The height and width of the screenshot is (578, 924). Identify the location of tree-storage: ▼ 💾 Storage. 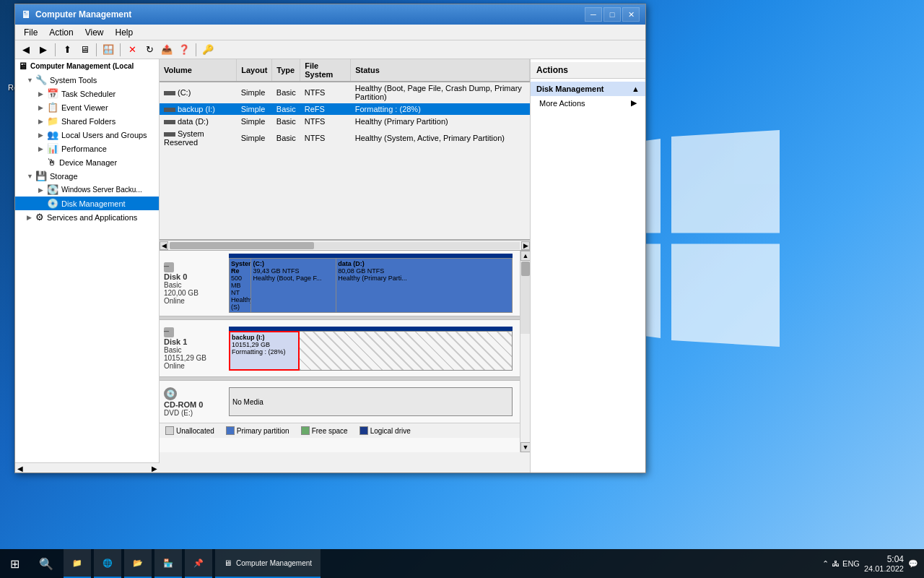
(87, 176).